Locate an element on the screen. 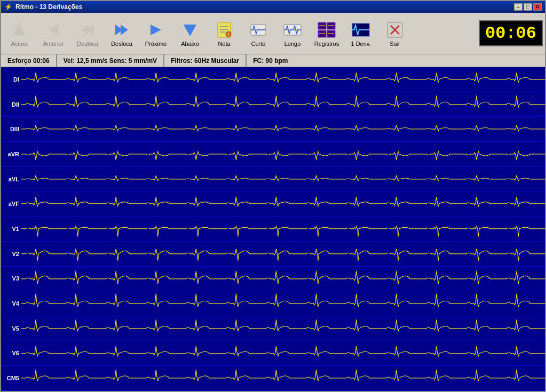 The width and height of the screenshot is (546, 392). ecg-waveform-v3 is located at coordinates (283, 279).